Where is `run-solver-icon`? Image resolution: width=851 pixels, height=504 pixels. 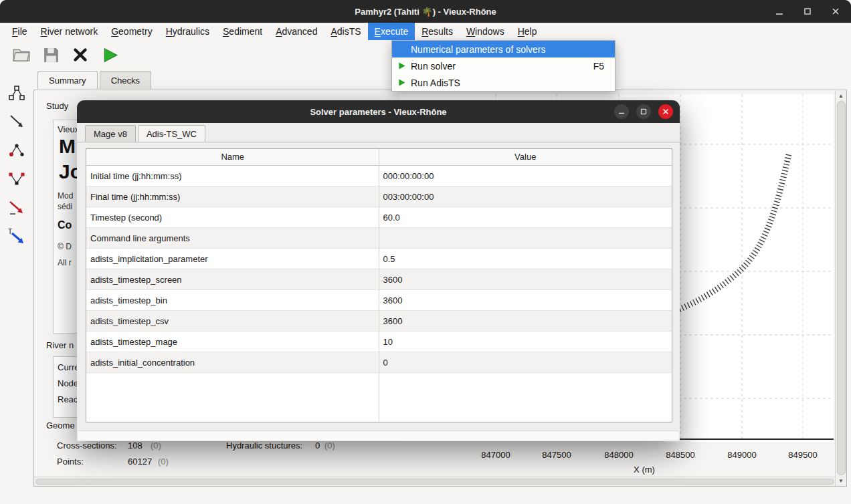 run-solver-icon is located at coordinates (110, 55).